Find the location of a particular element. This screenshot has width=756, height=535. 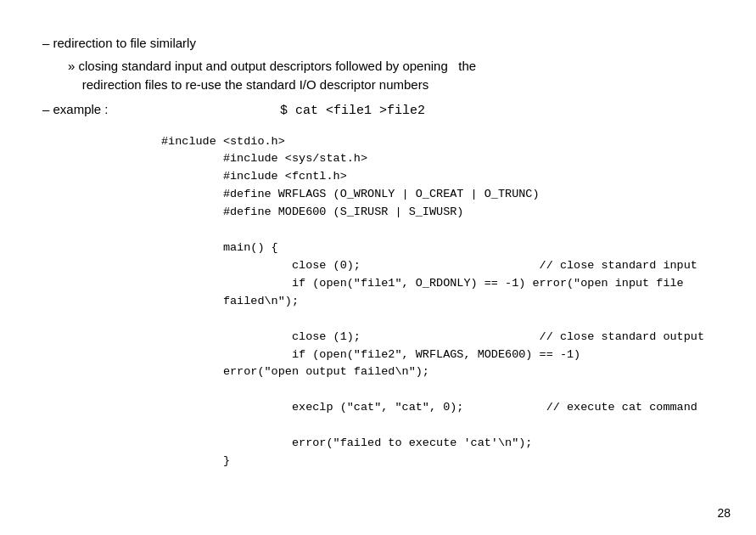

bullet-redirection-text: – redirection to file similarly is located at coordinates (119, 42).